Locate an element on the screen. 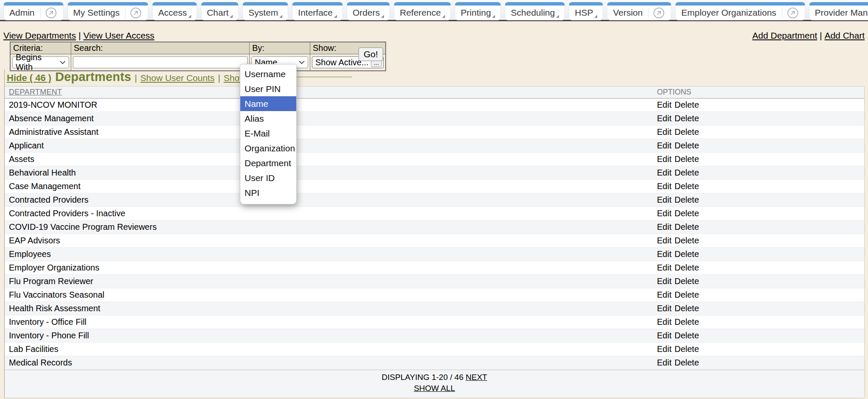 Image resolution: width=868 pixels, height=399 pixels. view-user-access-link: View User Access is located at coordinates (119, 36).